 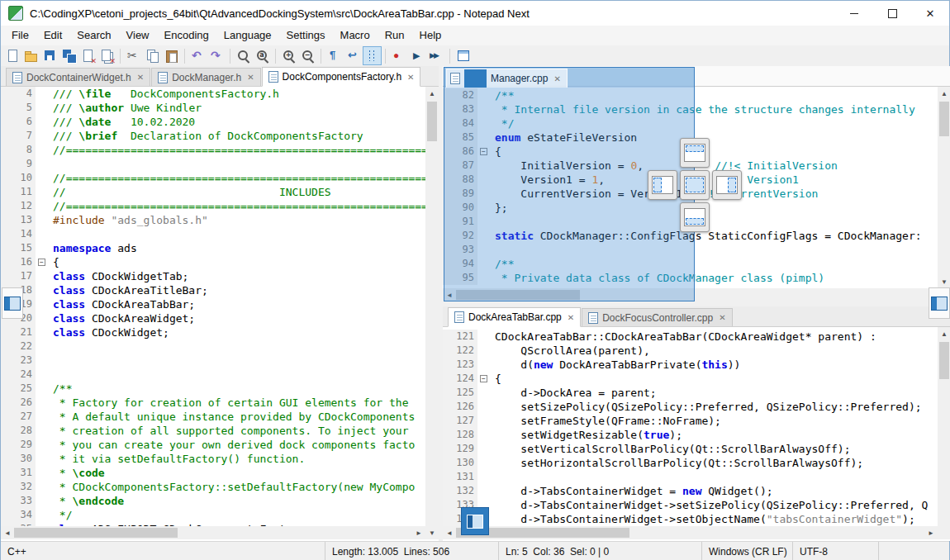 What do you see at coordinates (12, 303) in the screenshot?
I see `auto-hide-tab-left` at bounding box center [12, 303].